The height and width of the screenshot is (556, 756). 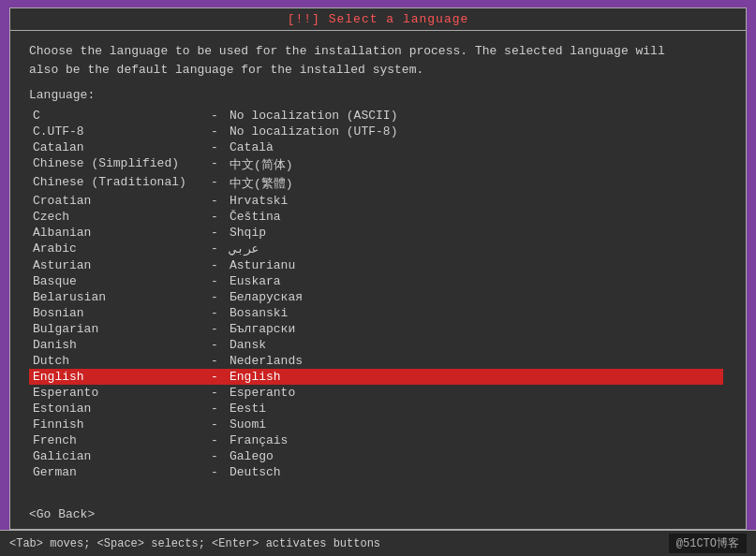 I want to click on lang-name: Nederlands, so click(x=474, y=361).